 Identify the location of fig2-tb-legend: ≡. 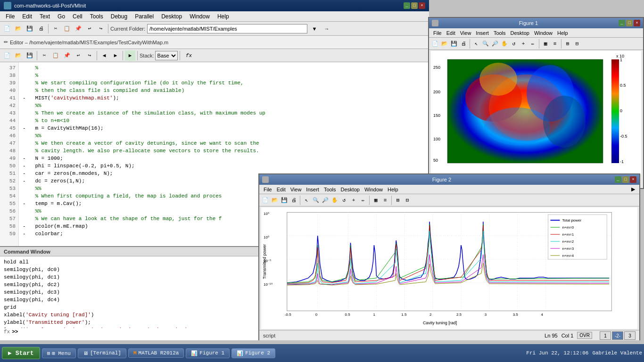
(385, 200).